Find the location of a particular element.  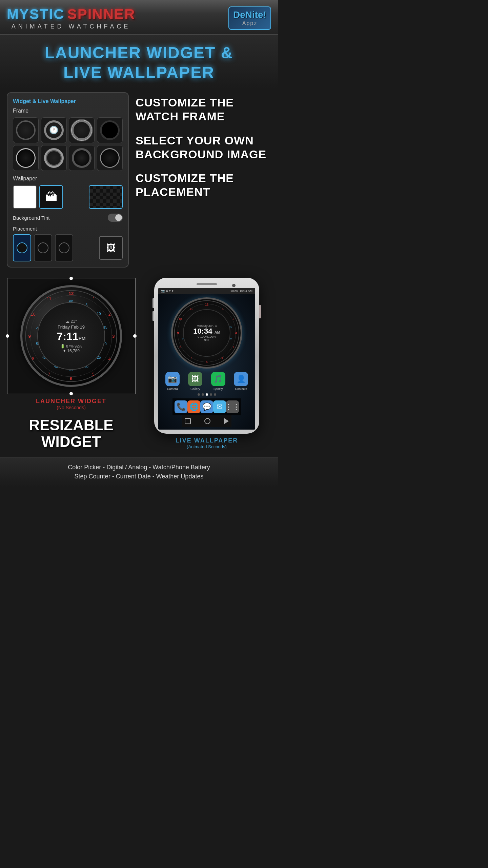

app-icon-gallery: 🖼 is located at coordinates (195, 379).